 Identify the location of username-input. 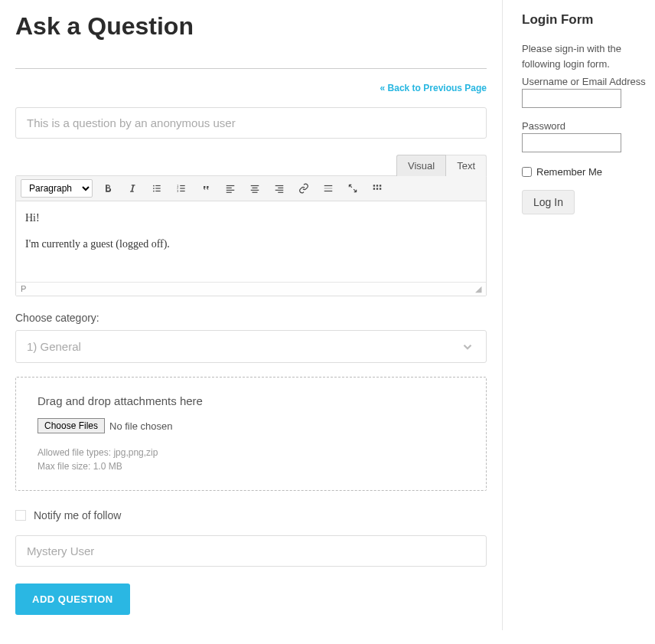
(572, 98).